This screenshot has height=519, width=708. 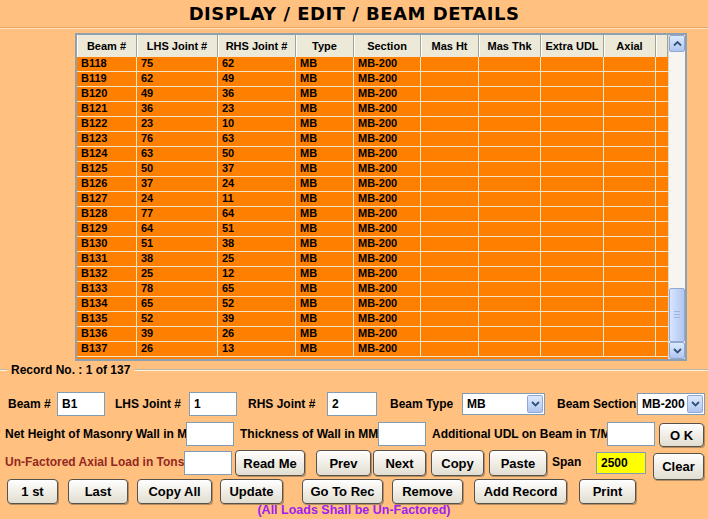 What do you see at coordinates (521, 434) in the screenshot?
I see `extra-udl-label: Additional UDL on Beam in T/M` at bounding box center [521, 434].